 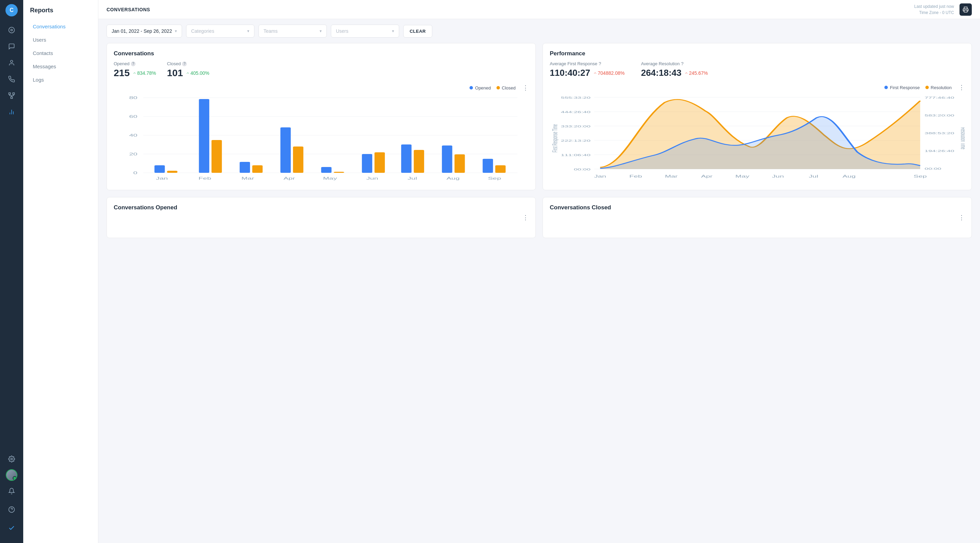 What do you see at coordinates (940, 97) in the screenshot?
I see `svg-text: 777:46:40` at bounding box center [940, 97].